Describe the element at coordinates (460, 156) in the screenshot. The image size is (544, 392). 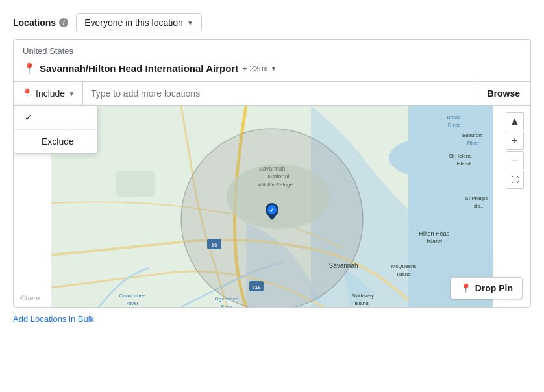
I see `svg-text: St Helena` at that location.